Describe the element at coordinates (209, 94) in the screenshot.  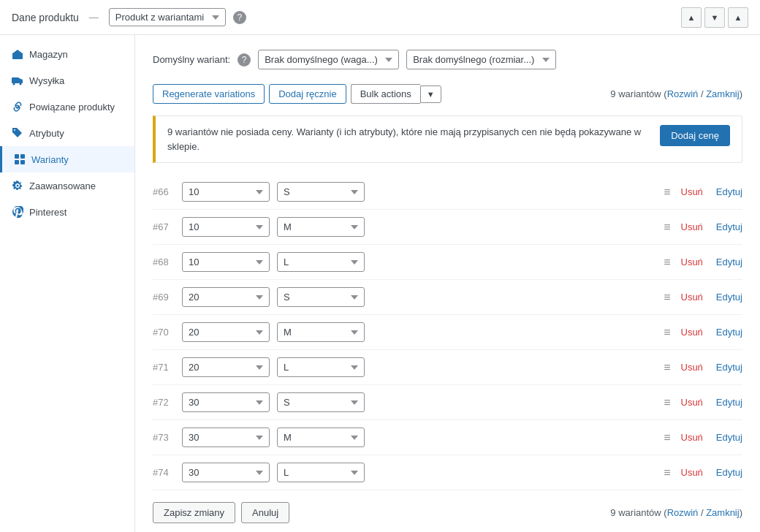
I see `regenerate-variations-button: Regenerate variations` at that location.